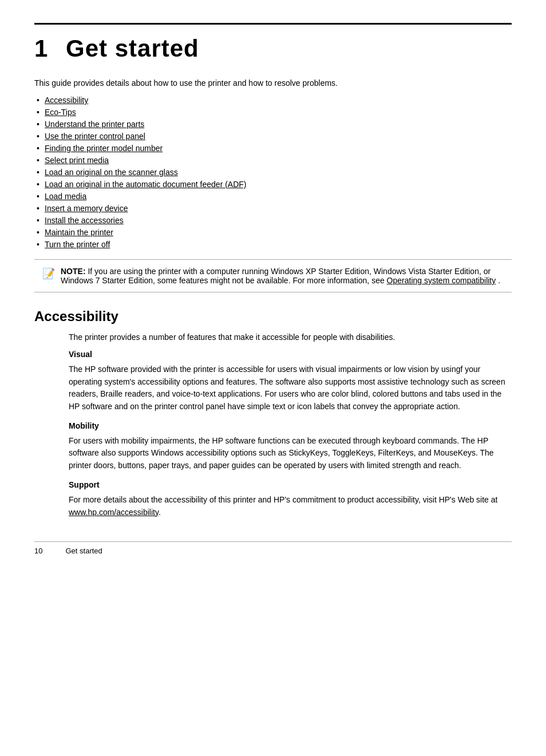 The height and width of the screenshot is (756, 546). What do you see at coordinates (290, 388) in the screenshot?
I see `subsection-body: The HP software provided with the printe…` at bounding box center [290, 388].